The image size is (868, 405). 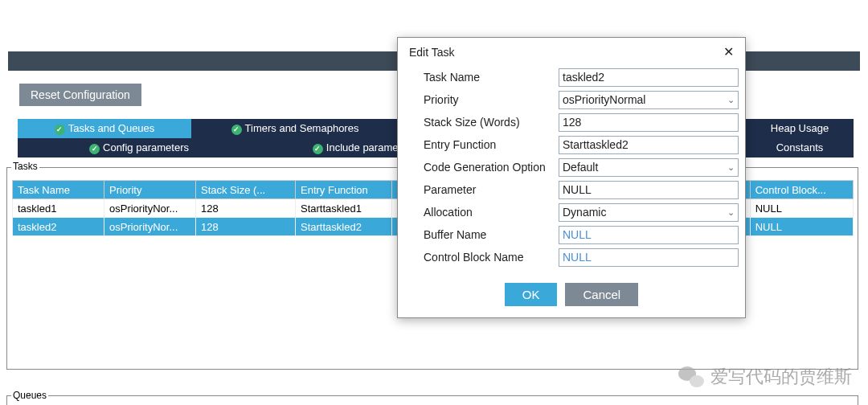 I want to click on table-cell: taskled2, so click(x=59, y=227).